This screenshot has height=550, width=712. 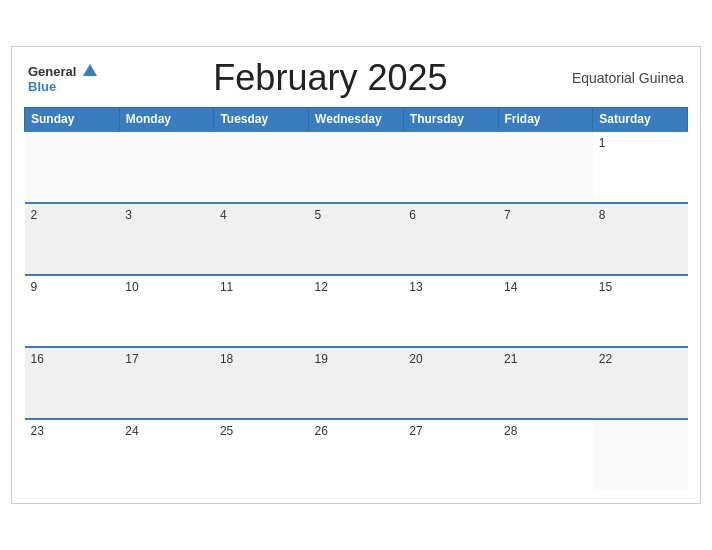 What do you see at coordinates (38, 359) in the screenshot?
I see `day-number-16: 16` at bounding box center [38, 359].